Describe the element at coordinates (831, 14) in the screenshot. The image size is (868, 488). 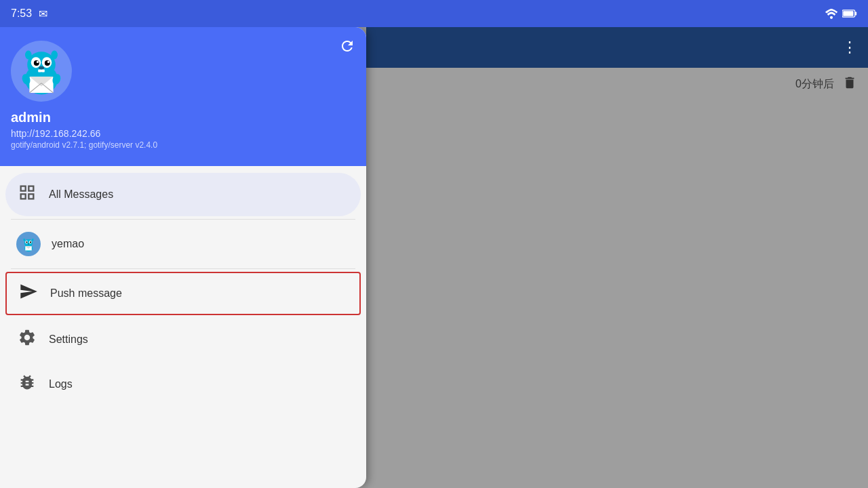
I see `wifi-icon` at that location.